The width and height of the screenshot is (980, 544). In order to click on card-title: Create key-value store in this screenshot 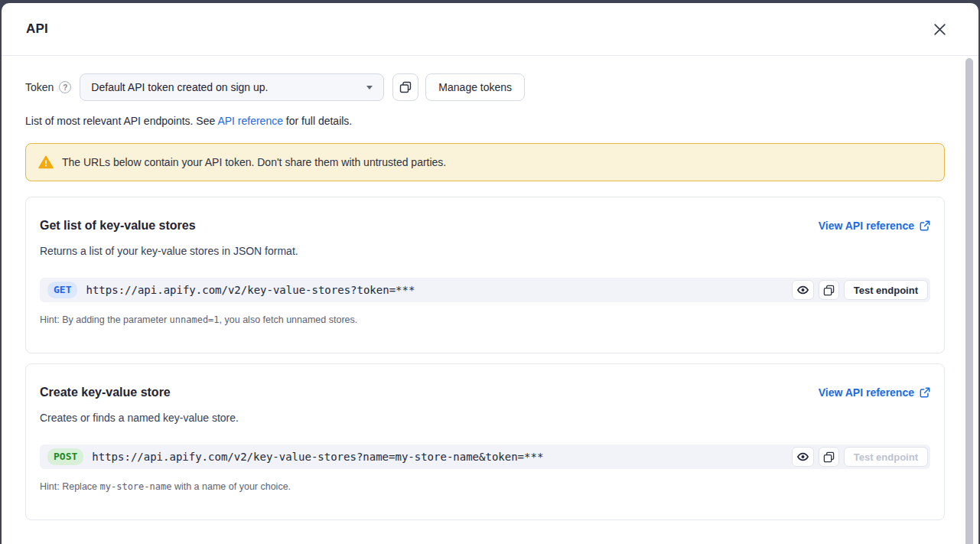, I will do `click(106, 393)`.